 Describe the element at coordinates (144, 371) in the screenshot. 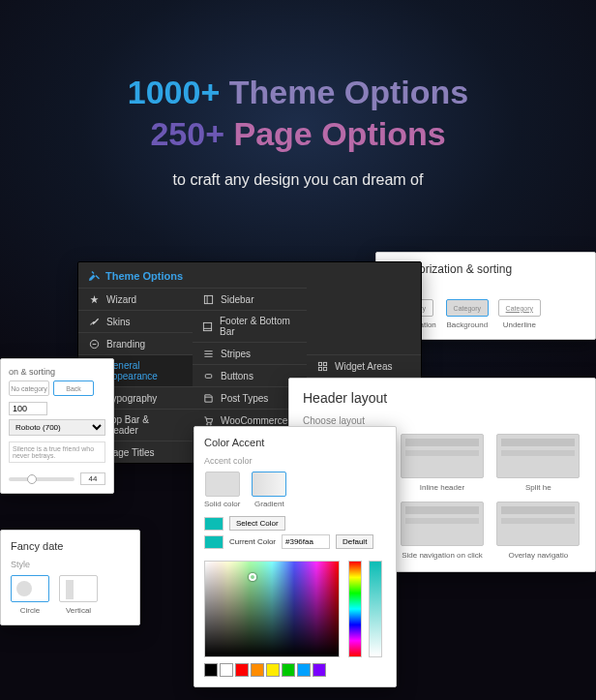

I see `menu-label: General Appearance` at that location.